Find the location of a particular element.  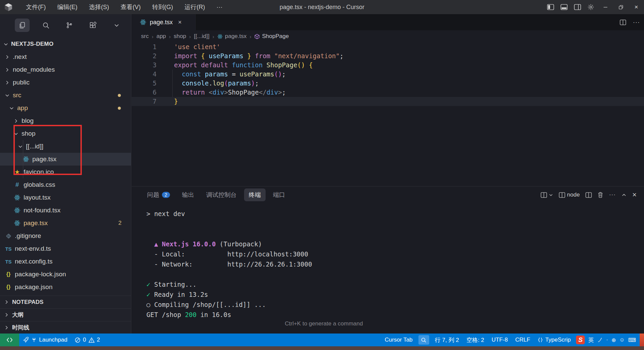

layout-sidebar-right-icon is located at coordinates (577, 7).